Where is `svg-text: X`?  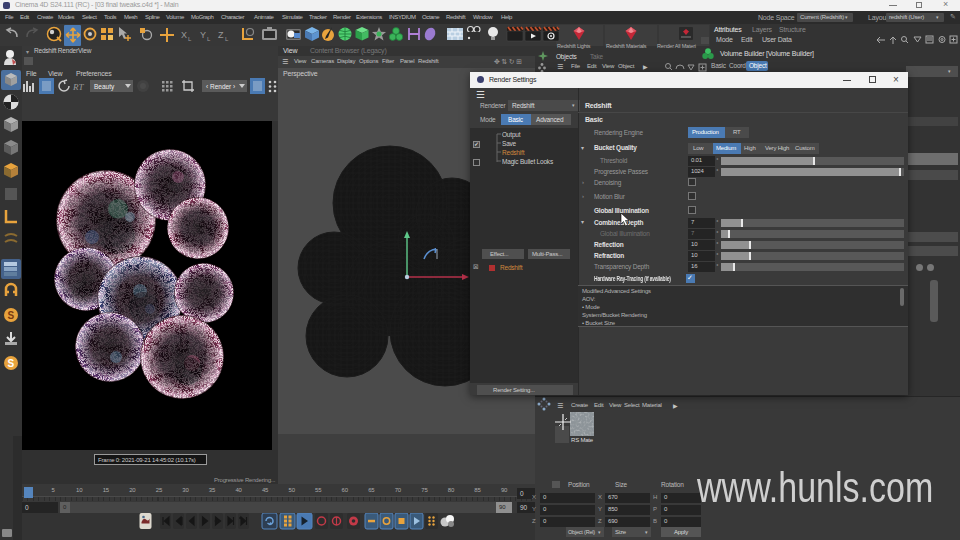 svg-text: X is located at coordinates (184, 35).